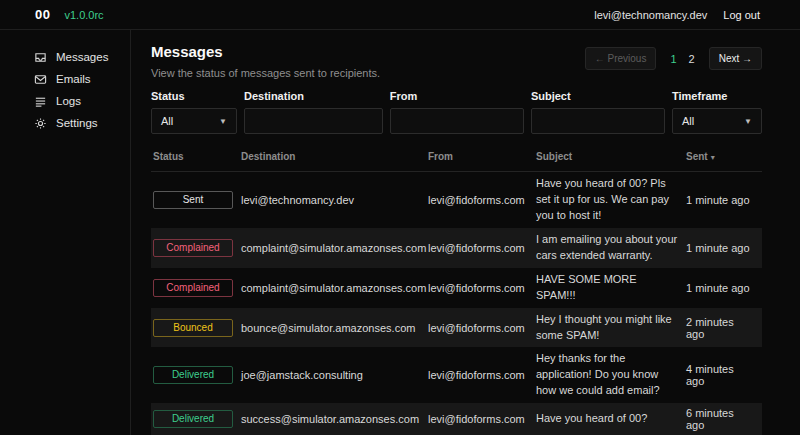  I want to click on gear-icon, so click(40, 124).